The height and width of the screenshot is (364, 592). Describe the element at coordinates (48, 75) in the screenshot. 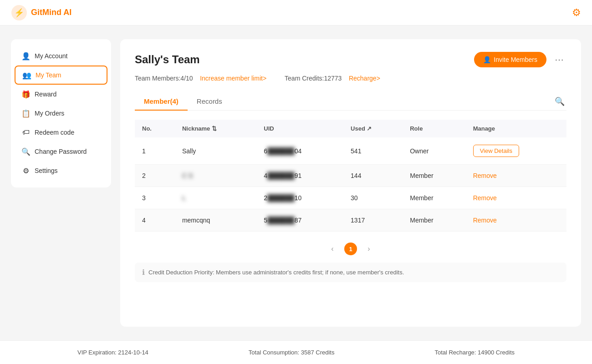

I see `sidebar-item-label-my-team: My Team` at that location.